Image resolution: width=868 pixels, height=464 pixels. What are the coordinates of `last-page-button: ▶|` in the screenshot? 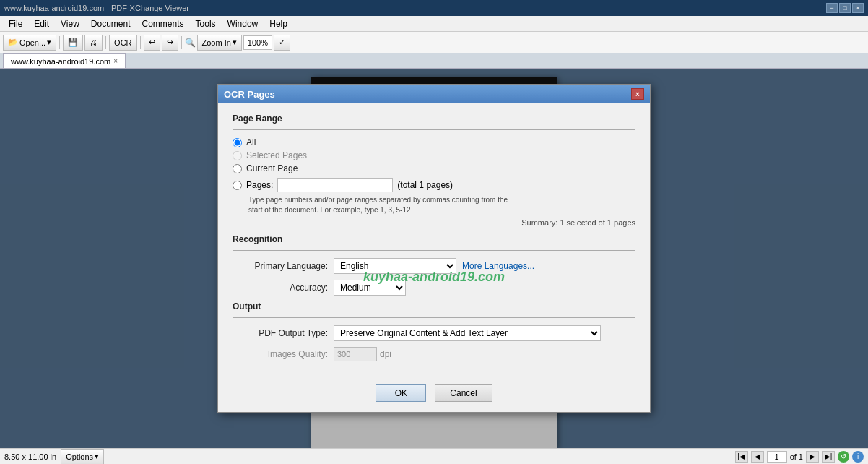 It's located at (828, 457).